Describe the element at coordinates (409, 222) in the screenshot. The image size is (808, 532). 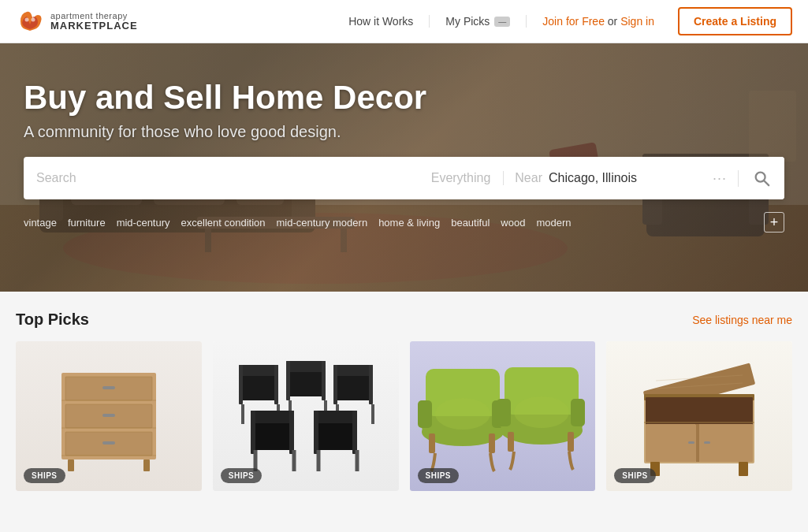
I see `tag-home-living: home & living` at that location.